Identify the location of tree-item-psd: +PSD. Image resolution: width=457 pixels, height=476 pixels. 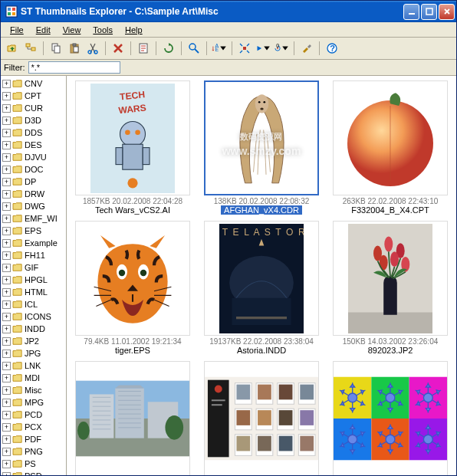
(34, 472).